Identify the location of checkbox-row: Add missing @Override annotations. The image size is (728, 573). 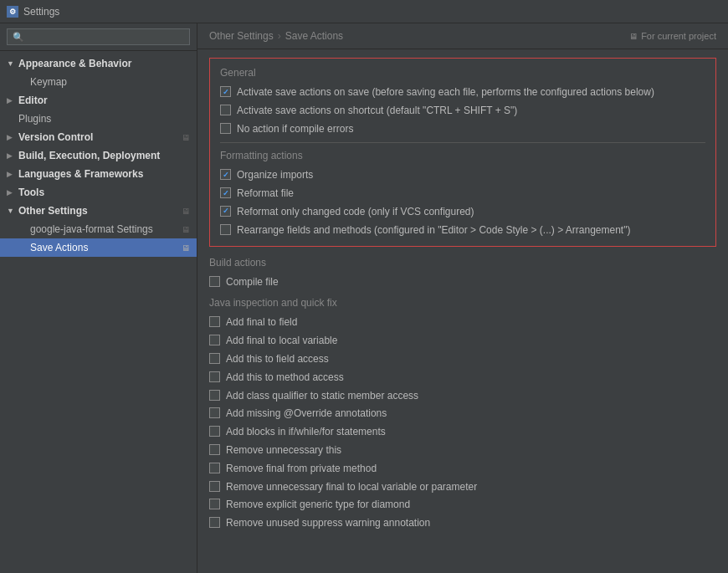
(463, 413).